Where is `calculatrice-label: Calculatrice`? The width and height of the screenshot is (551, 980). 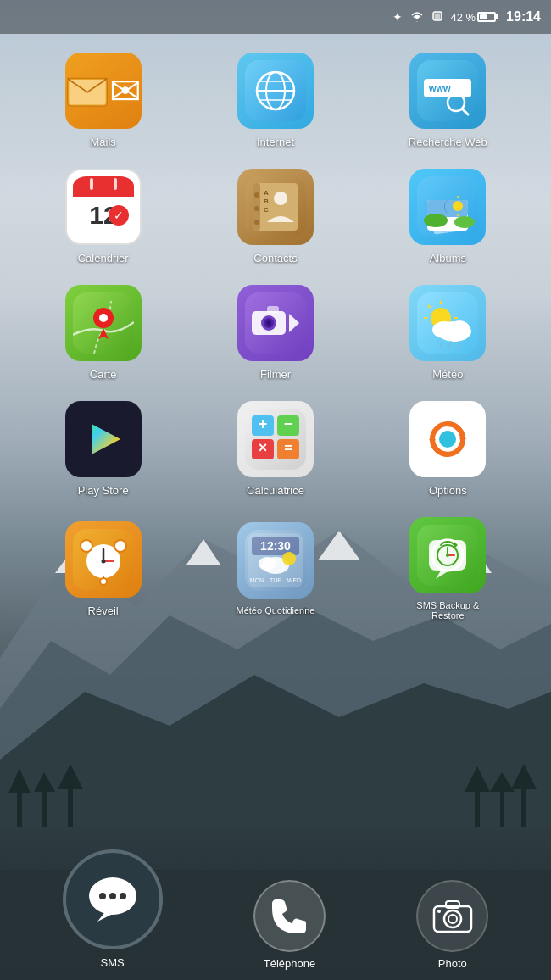
calculatrice-label: Calculatrice is located at coordinates (276, 490).